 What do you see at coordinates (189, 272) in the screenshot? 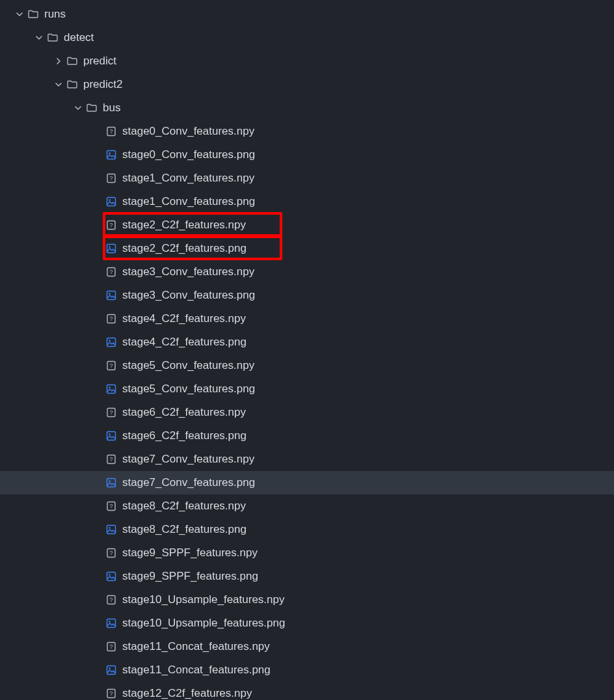
I see `tree-item-label: stage3_Conv_features.npy` at bounding box center [189, 272].